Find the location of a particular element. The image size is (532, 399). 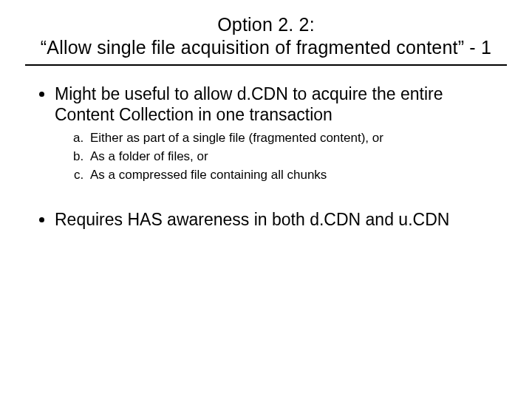

sub-item: Either as part of a single file (fragmen… is located at coordinates (297, 139).